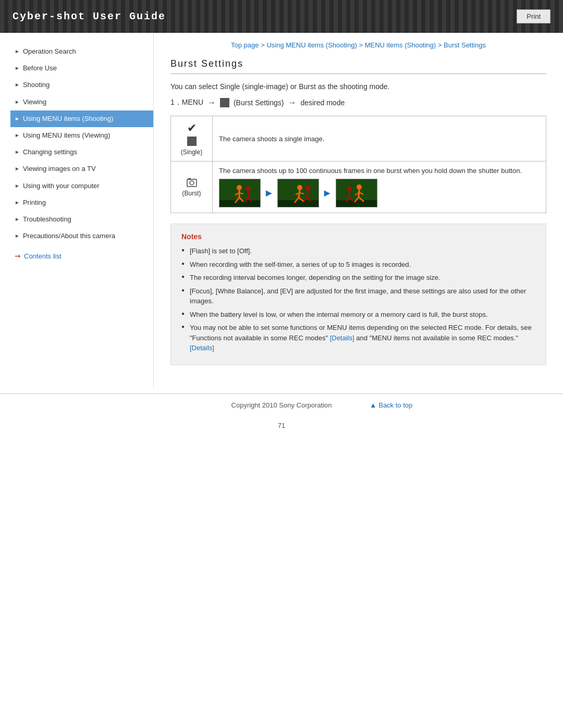 This screenshot has width=563, height=728. What do you see at coordinates (312, 45) in the screenshot?
I see `breadcrumb-using-menu-shooting: Using MENU items (Shooting)` at bounding box center [312, 45].